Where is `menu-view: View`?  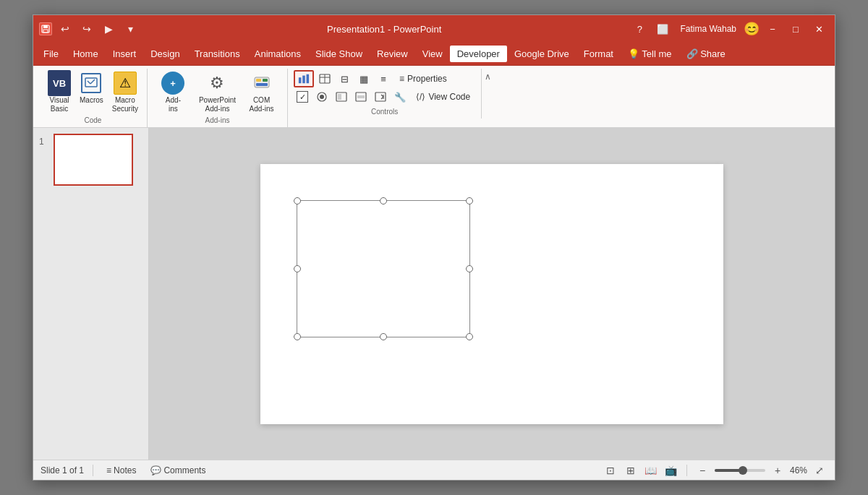 menu-view: View is located at coordinates (433, 53).